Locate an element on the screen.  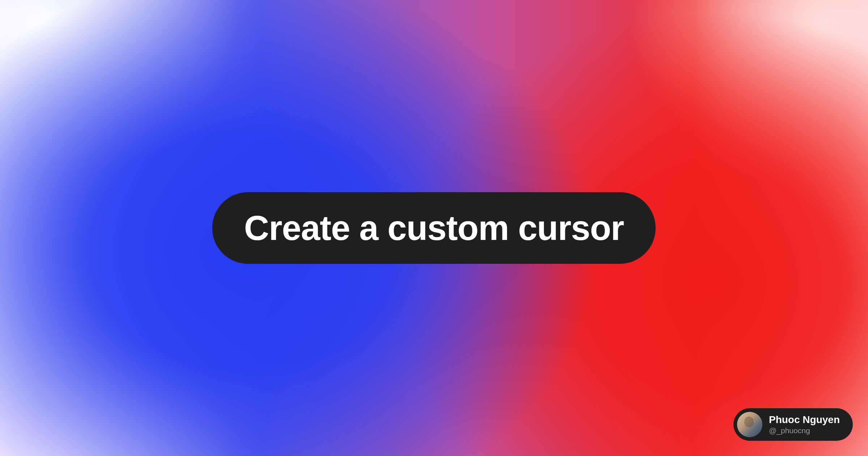
author-name: Phuoc Nguyen is located at coordinates (804, 420).